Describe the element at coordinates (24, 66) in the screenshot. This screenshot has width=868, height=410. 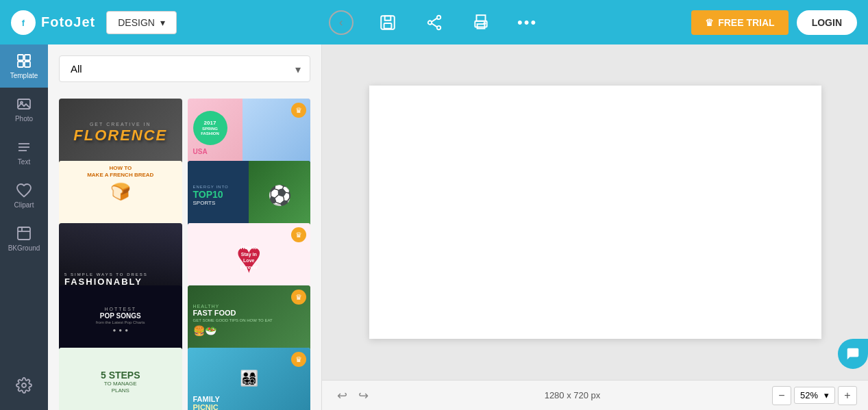
I see `sidebar-item-template: Template` at that location.